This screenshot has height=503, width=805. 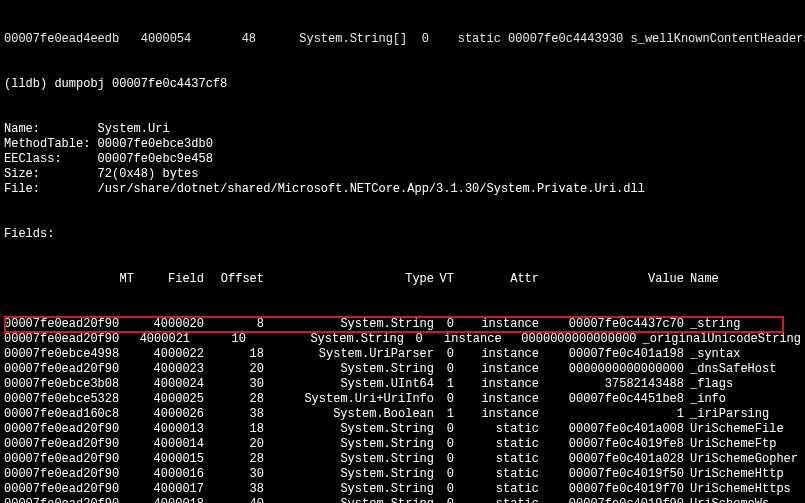 I want to click on cell-name: _string, so click(x=712, y=324).